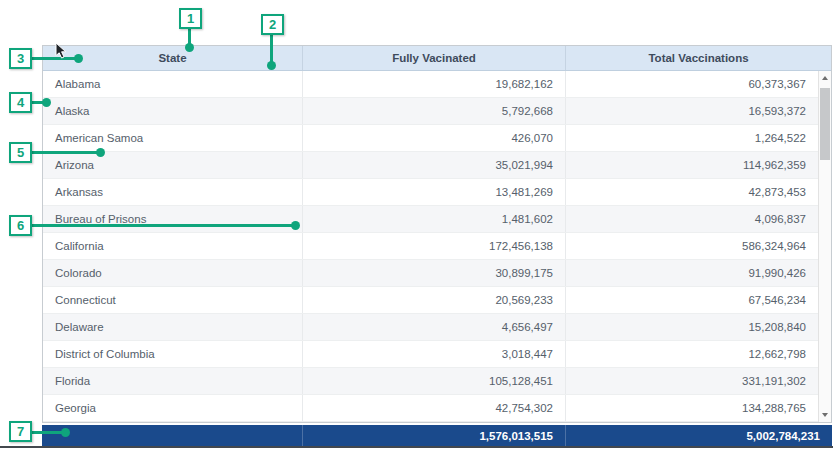 The width and height of the screenshot is (833, 453). I want to click on table-row: Georgia 42,754,302 134,288,765, so click(430, 408).